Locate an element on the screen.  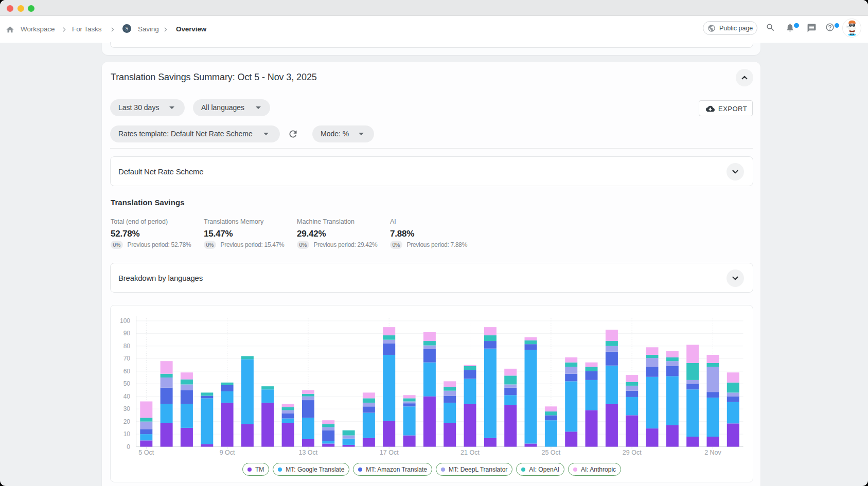
svg-text: 40 is located at coordinates (127, 397).